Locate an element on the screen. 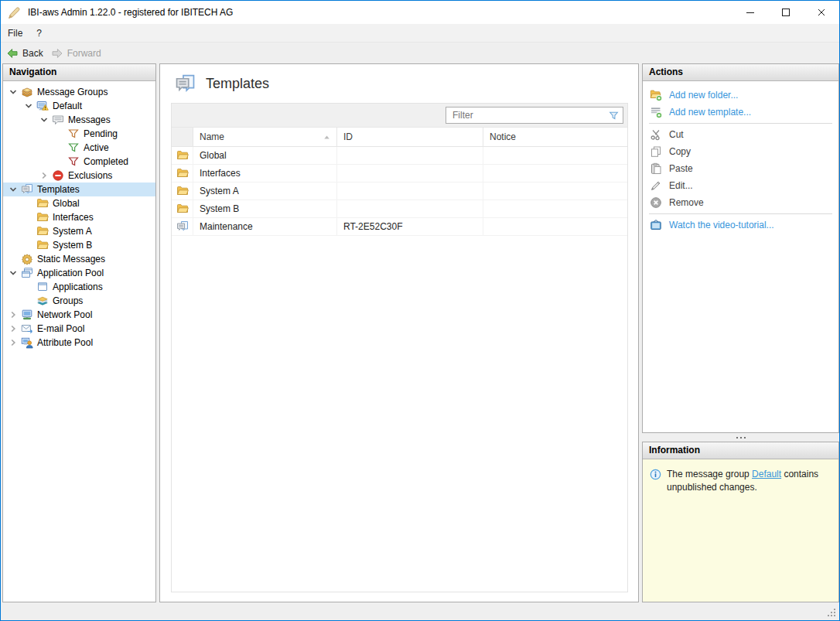 This screenshot has width=840, height=621. actions-separator is located at coordinates (741, 213).